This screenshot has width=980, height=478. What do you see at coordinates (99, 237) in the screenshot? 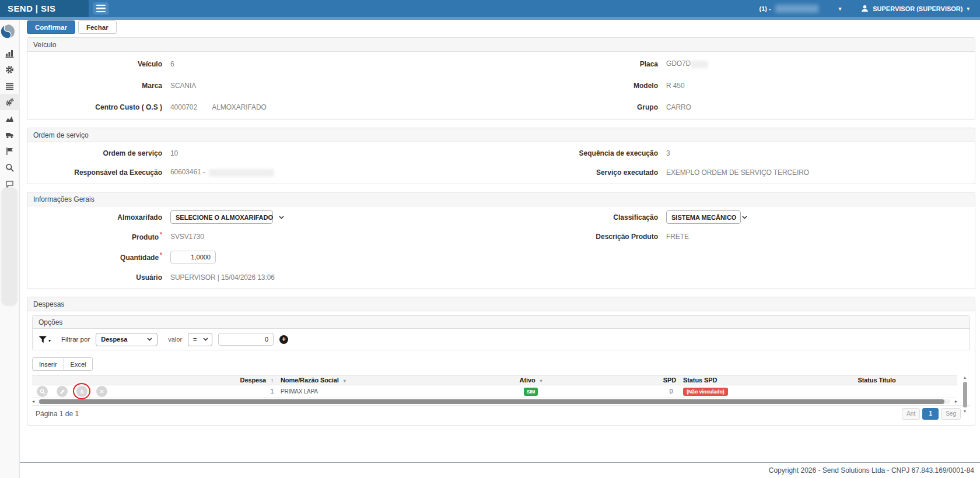
I see `produto-label: Produto*` at bounding box center [99, 237].